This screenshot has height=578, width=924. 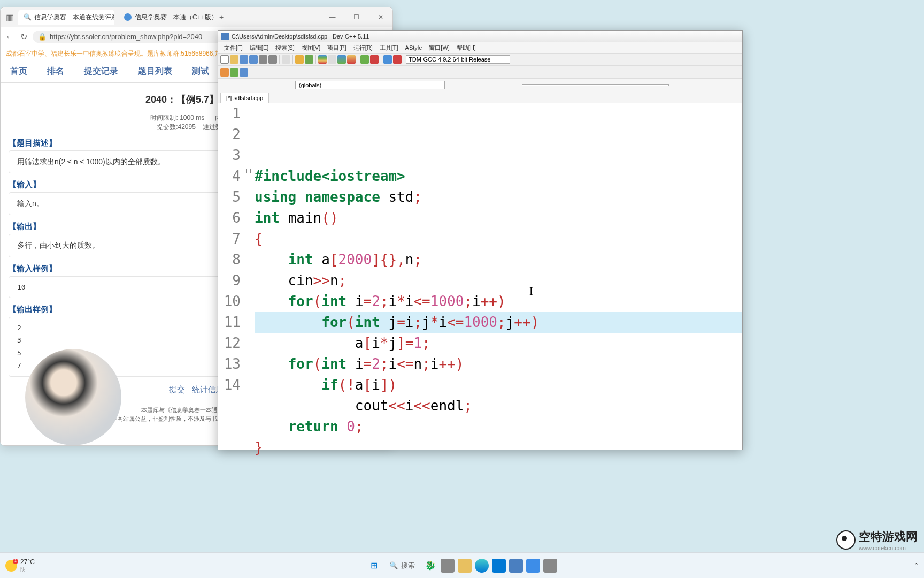 What do you see at coordinates (397, 59) in the screenshot?
I see `delete-profile-icon` at bounding box center [397, 59].